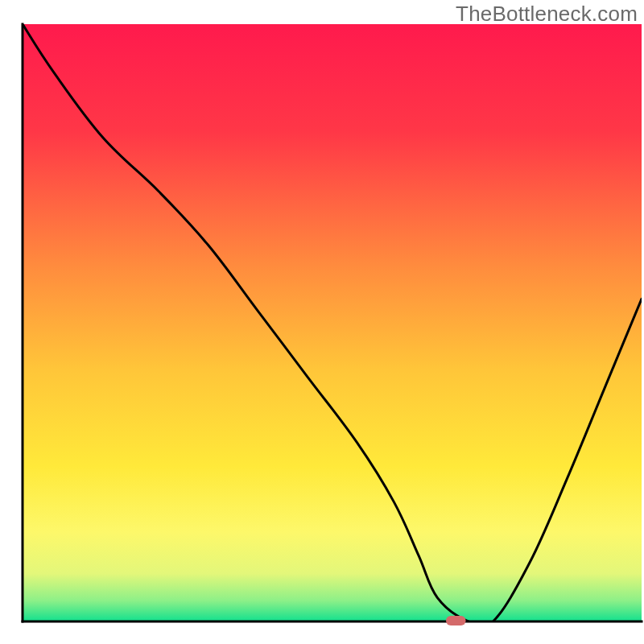 The width and height of the screenshot is (644, 644). I want to click on watermark-label: TheBottleneck.com, so click(547, 14).